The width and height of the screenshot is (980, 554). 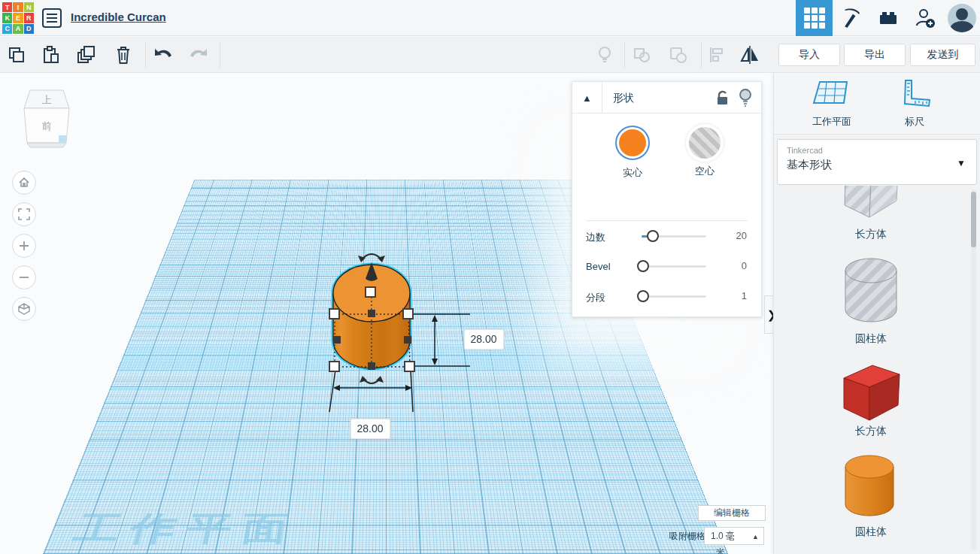 I want to click on height-dim-label: 28.00, so click(x=484, y=340).